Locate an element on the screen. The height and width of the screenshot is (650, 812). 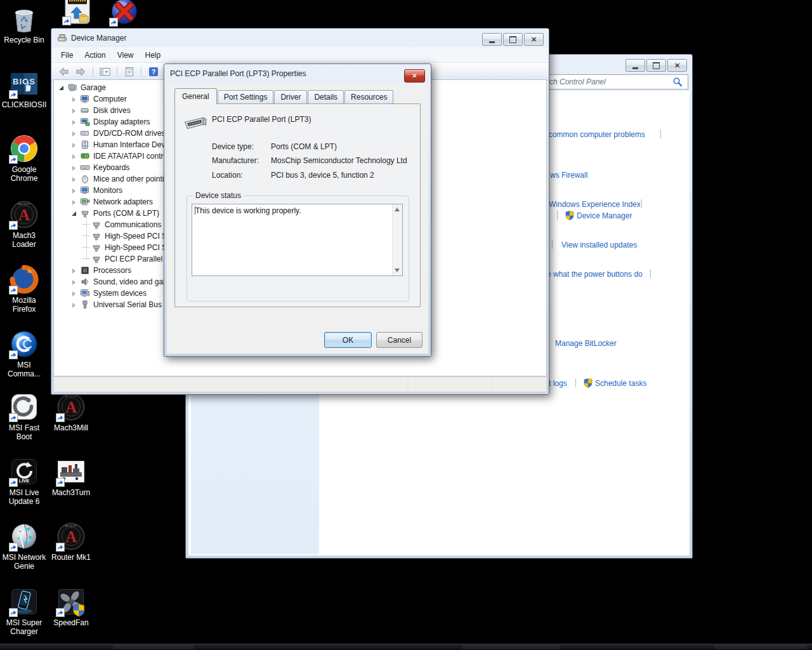
cp-link-schedule-tasks: Schedule tasks is located at coordinates (620, 383).